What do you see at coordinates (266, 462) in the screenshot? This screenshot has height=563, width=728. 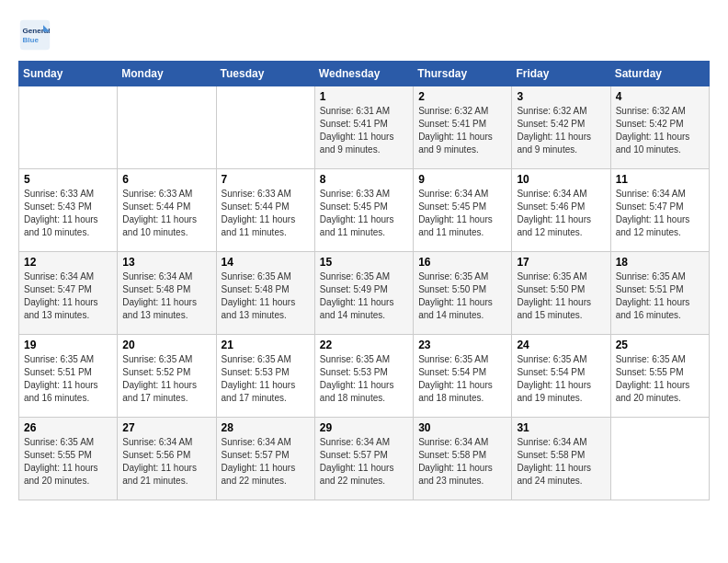 I see `day-info: Sunrise: 6:34 AM Sunset: 5:57 PM Dayligh…` at bounding box center [266, 462].